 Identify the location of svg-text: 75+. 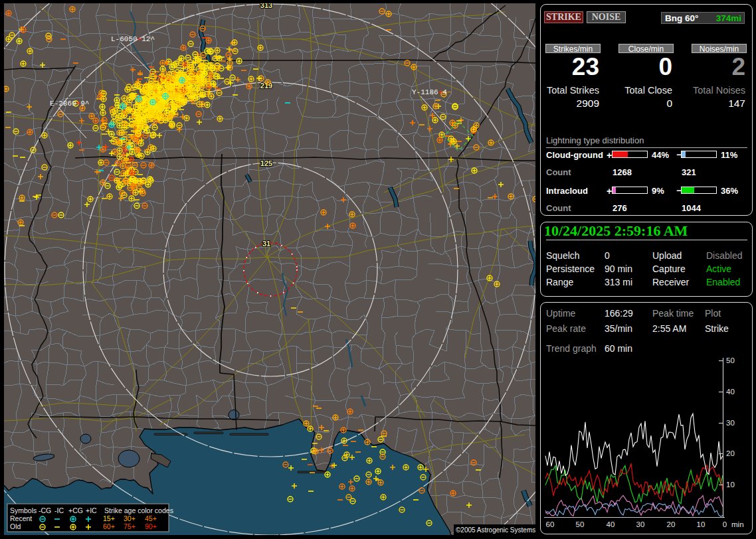
(130, 526).